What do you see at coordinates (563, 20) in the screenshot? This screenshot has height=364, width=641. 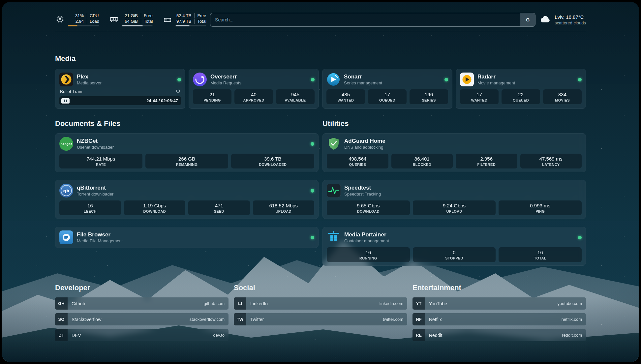 I see `weather-widget: Lviv, 16.87°C scattered clouds` at bounding box center [563, 20].